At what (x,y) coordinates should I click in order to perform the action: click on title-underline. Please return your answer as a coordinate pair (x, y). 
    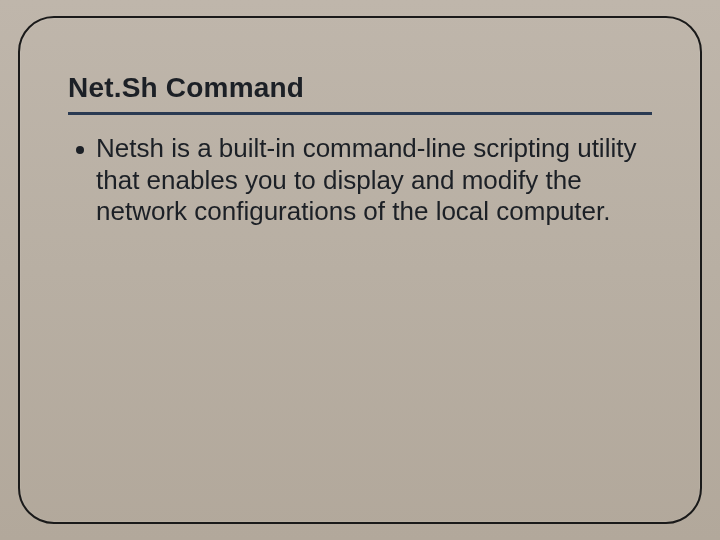
    Looking at the image, I should click on (360, 114).